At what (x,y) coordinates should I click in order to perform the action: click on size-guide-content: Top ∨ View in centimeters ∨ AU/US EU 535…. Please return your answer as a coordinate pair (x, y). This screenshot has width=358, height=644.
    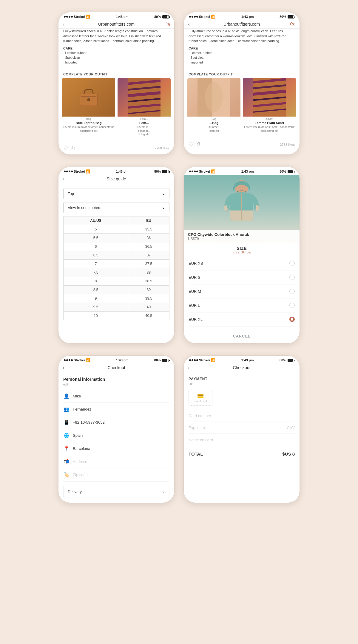
    Looking at the image, I should click on (116, 254).